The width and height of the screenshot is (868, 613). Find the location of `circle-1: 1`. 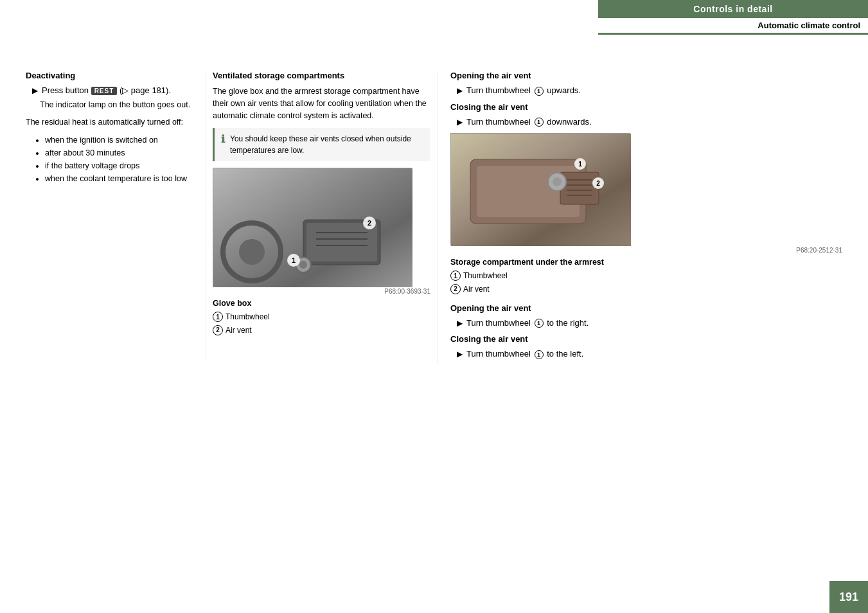

circle-1: 1 is located at coordinates (218, 317).